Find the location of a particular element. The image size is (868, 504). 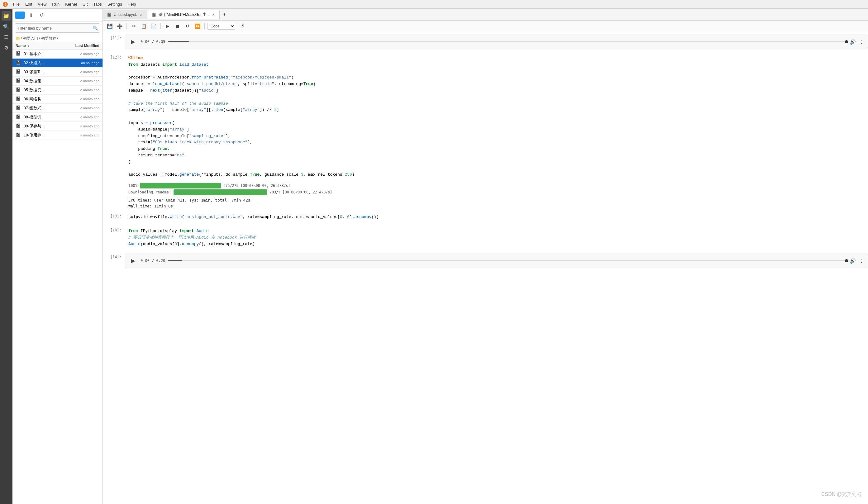

sidebar-list-icon: ☰ is located at coordinates (6, 37).